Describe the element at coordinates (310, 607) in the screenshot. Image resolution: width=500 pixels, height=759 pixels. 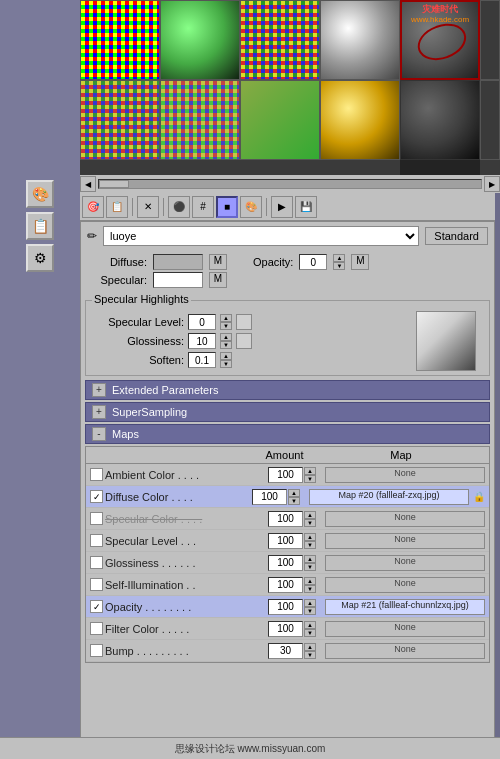
I see `map-spinner-6: ▲▼` at that location.